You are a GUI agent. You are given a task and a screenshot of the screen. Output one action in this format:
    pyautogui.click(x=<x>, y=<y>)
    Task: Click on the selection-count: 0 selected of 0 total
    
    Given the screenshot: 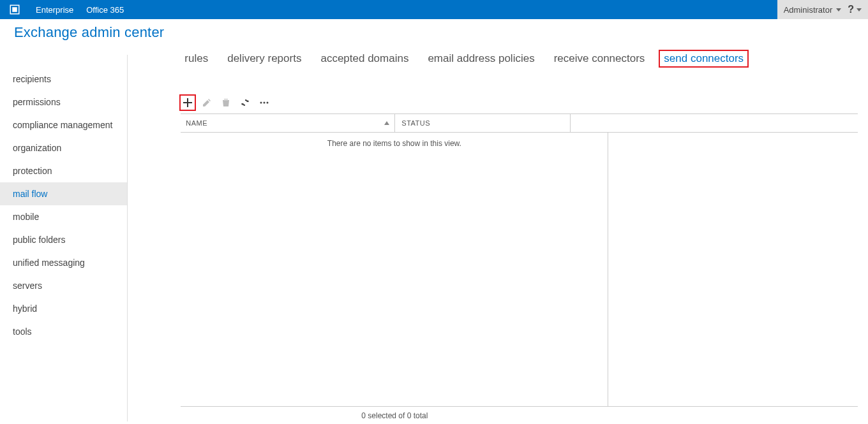 What is the action you would take?
    pyautogui.click(x=394, y=416)
    